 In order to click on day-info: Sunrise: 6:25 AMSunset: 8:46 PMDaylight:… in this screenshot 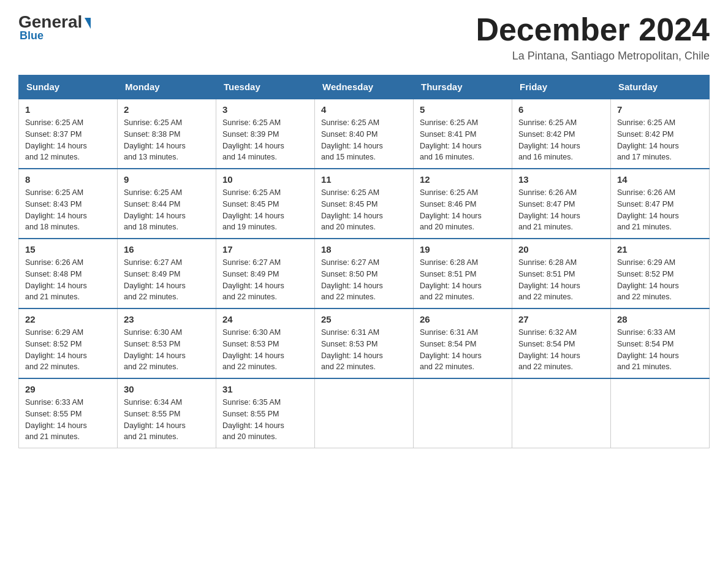, I will do `click(451, 210)`.